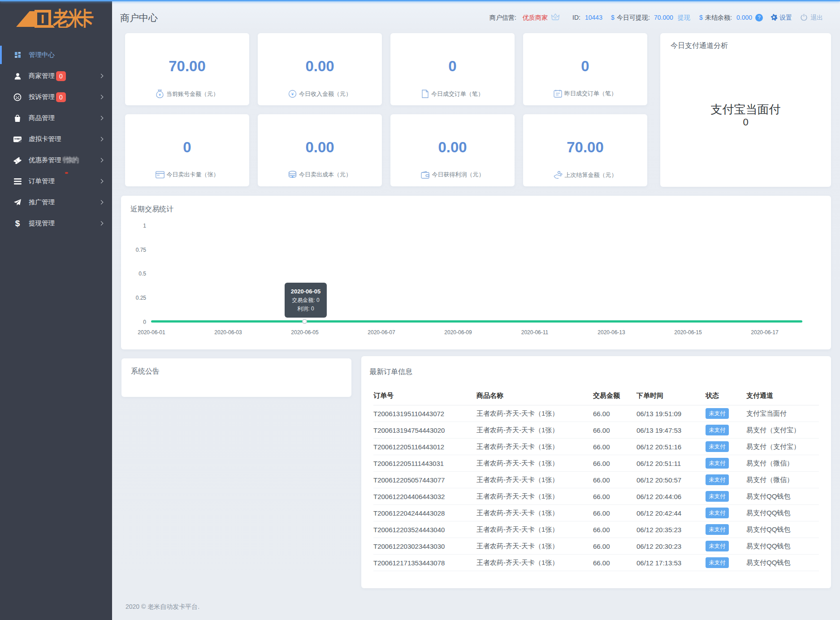 The image size is (840, 620). What do you see at coordinates (73, 18) in the screenshot?
I see `svg-text: 老米卡` at bounding box center [73, 18].